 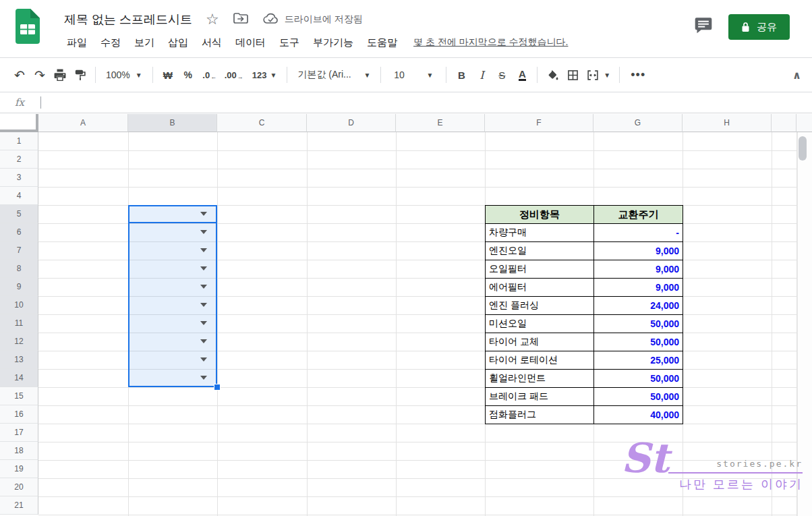 What do you see at coordinates (540, 233) in the screenshot?
I see `table-cell-item: 차량구매` at bounding box center [540, 233].